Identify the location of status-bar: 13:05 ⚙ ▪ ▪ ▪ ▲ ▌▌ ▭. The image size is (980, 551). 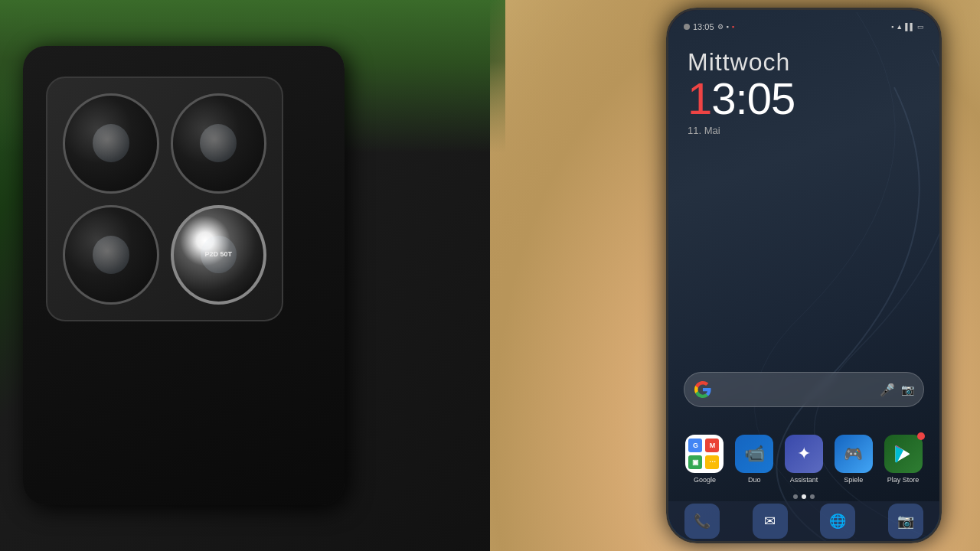
(804, 27).